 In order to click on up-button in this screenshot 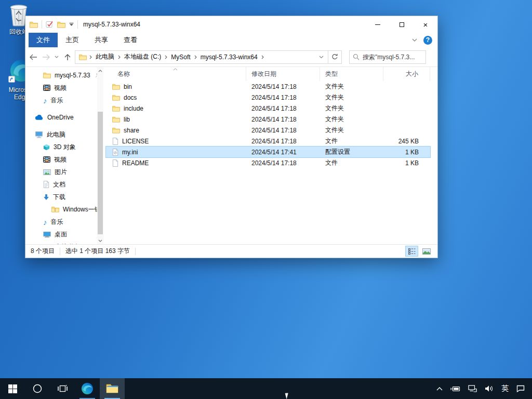, I will do `click(68, 57)`.